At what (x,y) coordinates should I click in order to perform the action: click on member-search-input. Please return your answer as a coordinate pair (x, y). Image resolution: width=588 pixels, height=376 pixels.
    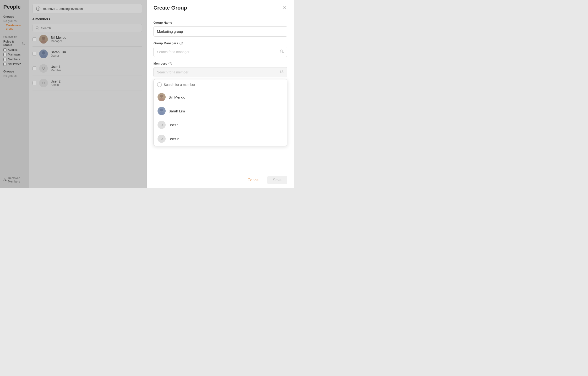
    Looking at the image, I should click on (220, 72).